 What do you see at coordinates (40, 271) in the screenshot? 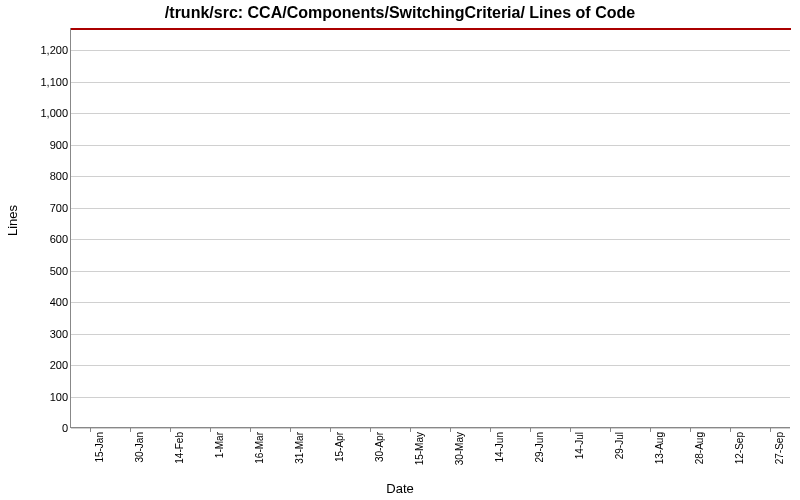
I see `y-tick-label: 500` at bounding box center [40, 271].